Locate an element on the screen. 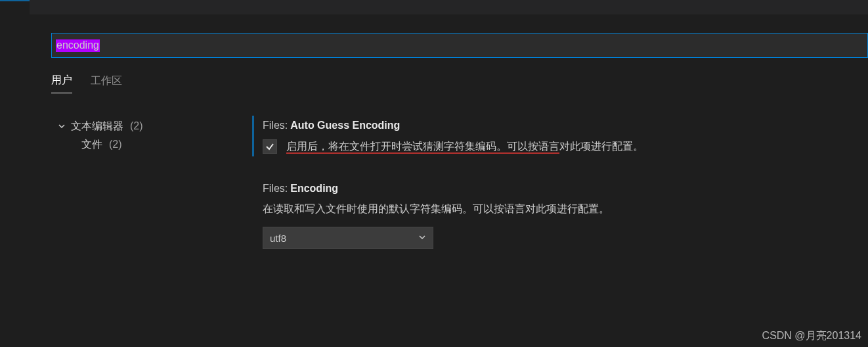 This screenshot has height=347, width=868. setting-title: Files: Encoding is located at coordinates (565, 189).